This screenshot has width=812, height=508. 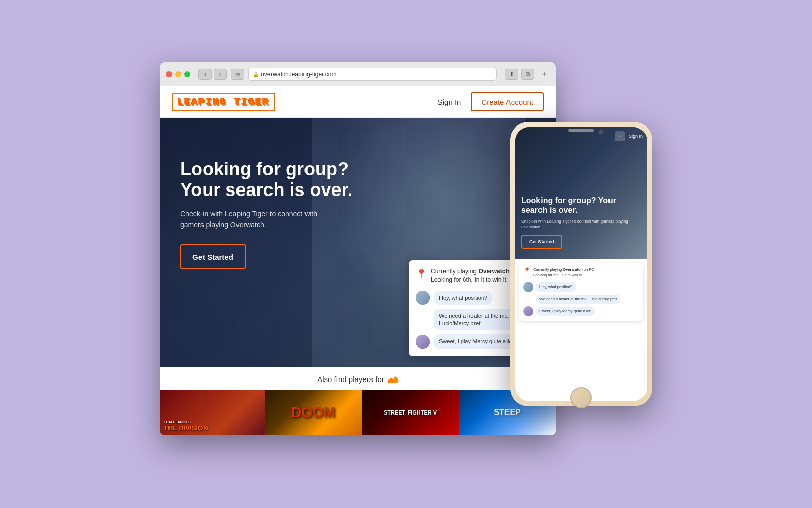 I want to click on phone-subtext: Check-in with Leaping Tiger to connect w…, so click(x=581, y=224).